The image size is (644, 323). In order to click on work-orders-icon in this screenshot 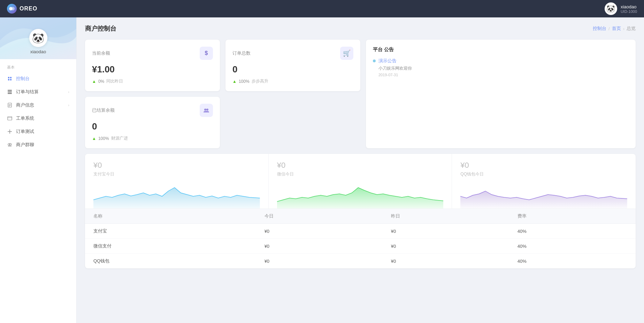, I will do `click(10, 118)`.